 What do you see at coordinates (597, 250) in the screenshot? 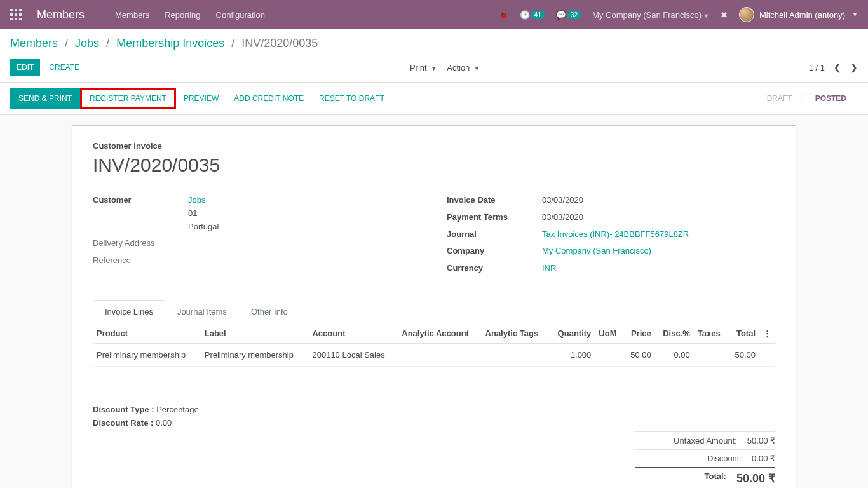
I see `company-link: My Company (San Francisco)` at bounding box center [597, 250].